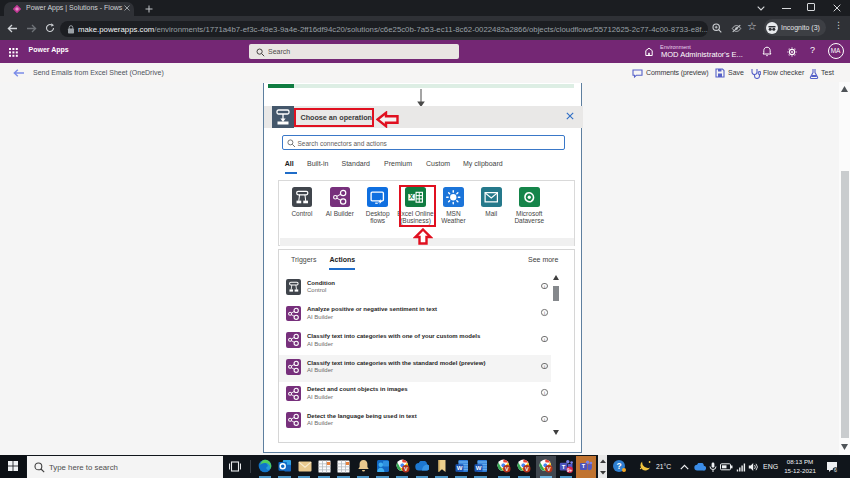 The image size is (850, 478). Describe the element at coordinates (836, 470) in the screenshot. I see `svg-text: 6` at that location.